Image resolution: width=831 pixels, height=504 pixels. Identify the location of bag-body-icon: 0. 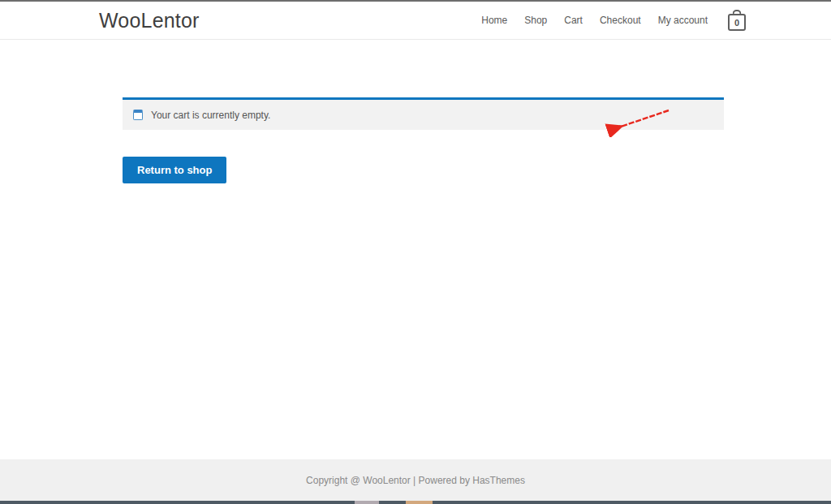
(737, 23).